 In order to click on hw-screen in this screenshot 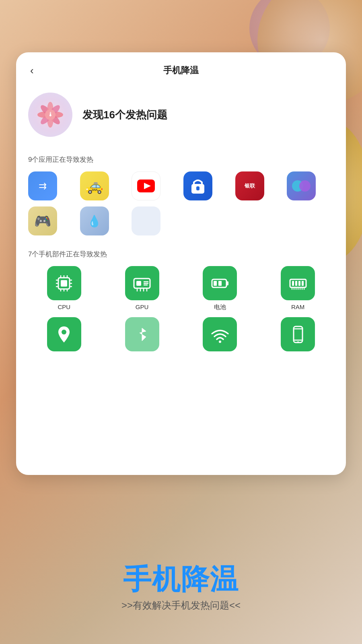, I will do `click(298, 334)`.